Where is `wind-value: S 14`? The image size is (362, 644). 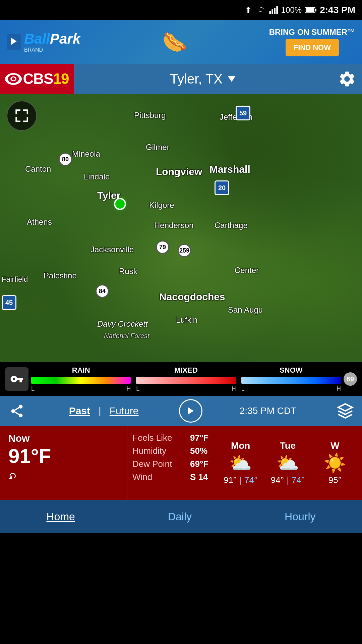
wind-value: S 14 is located at coordinates (199, 477).